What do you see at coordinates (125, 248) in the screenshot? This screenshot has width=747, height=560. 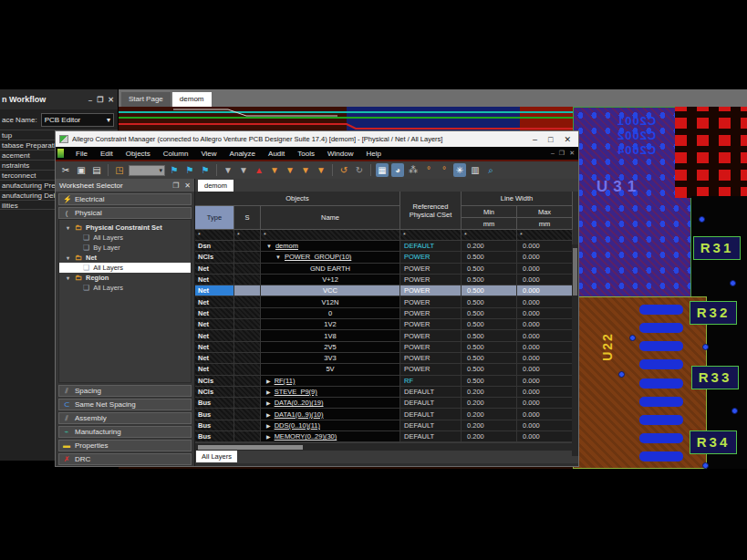 I see `tree-item-by-layer: ❏By Layer` at bounding box center [125, 248].